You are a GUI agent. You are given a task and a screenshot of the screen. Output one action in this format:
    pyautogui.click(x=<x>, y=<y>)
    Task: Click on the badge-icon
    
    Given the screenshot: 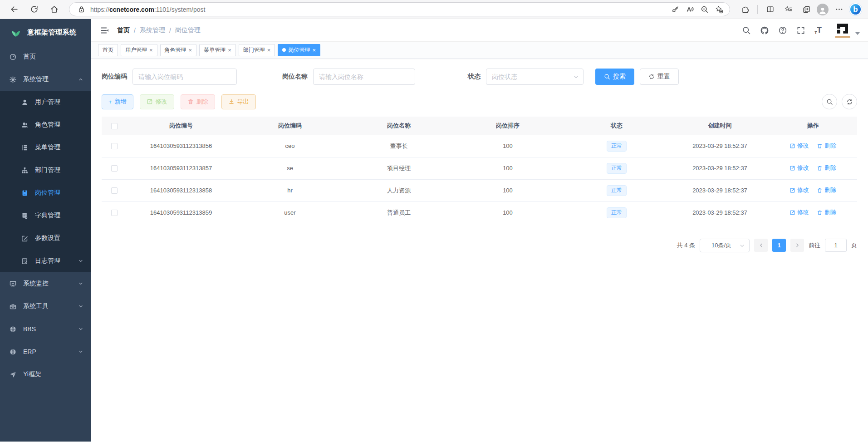 What is the action you would take?
    pyautogui.click(x=25, y=193)
    